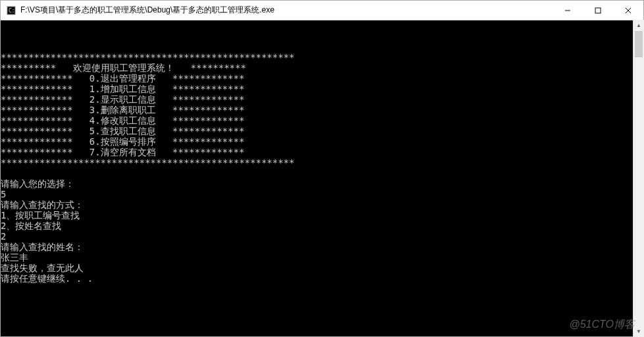 This screenshot has height=337, width=644. Describe the element at coordinates (37, 184) in the screenshot. I see `prompt-choice: 请输入您的选择：` at that location.